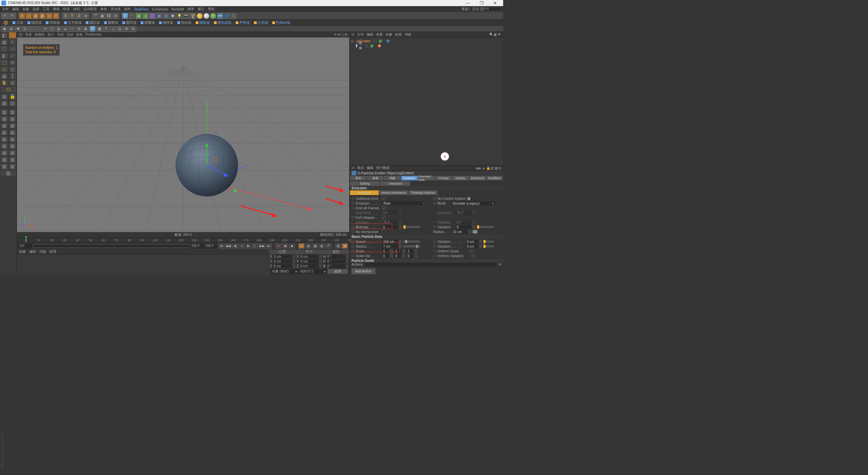 The width and height of the screenshot is (868, 475). Describe the element at coordinates (4, 69) in the screenshot. I see `lt-cm: ⬭` at that location.